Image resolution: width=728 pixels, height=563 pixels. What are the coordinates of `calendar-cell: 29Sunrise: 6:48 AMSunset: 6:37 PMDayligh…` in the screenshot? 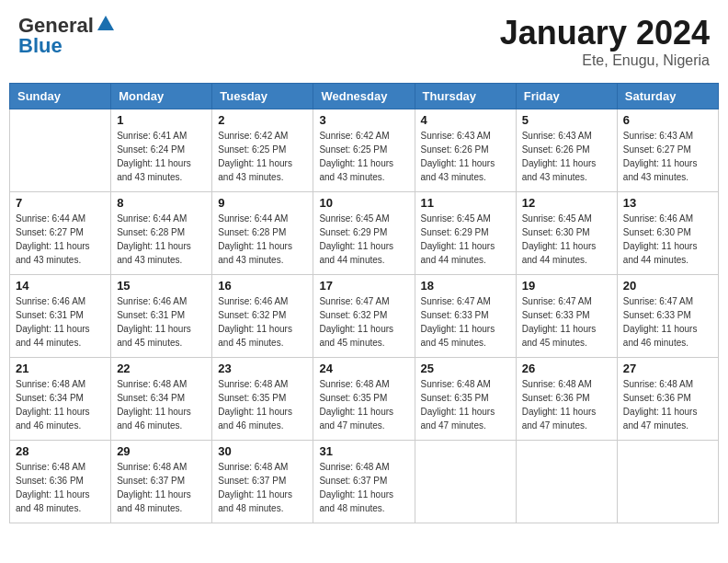 It's located at (162, 482).